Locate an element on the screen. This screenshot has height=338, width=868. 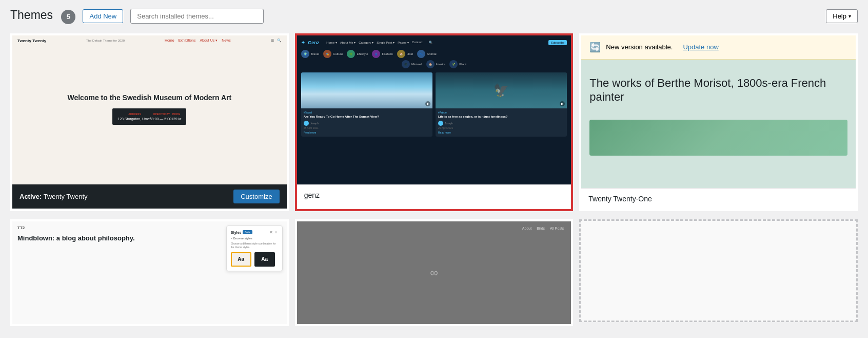
theme-thumbnail-tt1: The works of Berthe Morisot, 1800s-era F… is located at coordinates (718, 124).